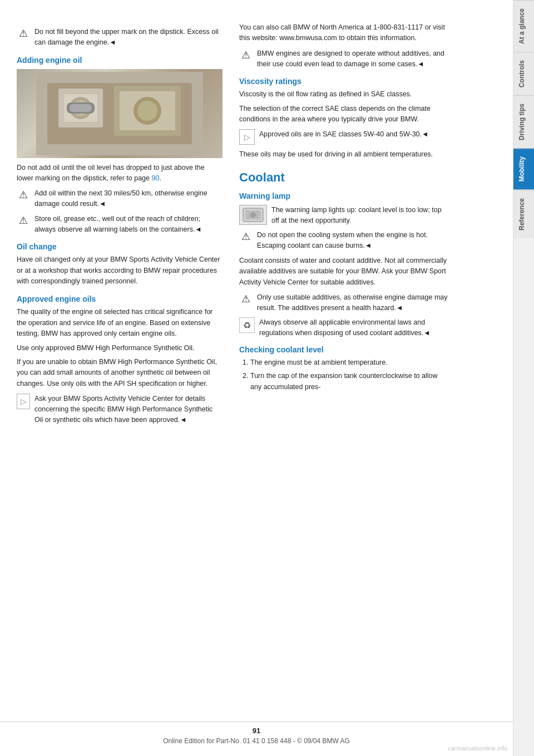  Describe the element at coordinates (246, 299) in the screenshot. I see `suitable-additives-icon: ⚠` at that location.